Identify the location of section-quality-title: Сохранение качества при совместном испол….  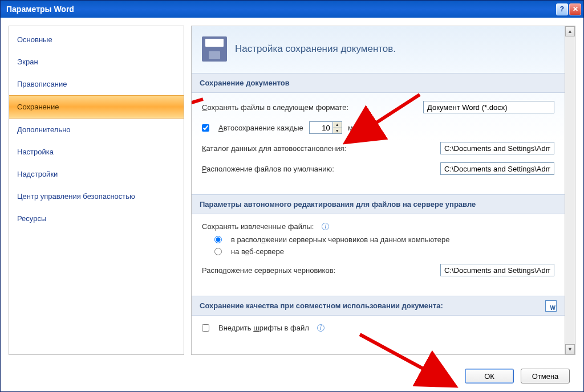
(322, 305).